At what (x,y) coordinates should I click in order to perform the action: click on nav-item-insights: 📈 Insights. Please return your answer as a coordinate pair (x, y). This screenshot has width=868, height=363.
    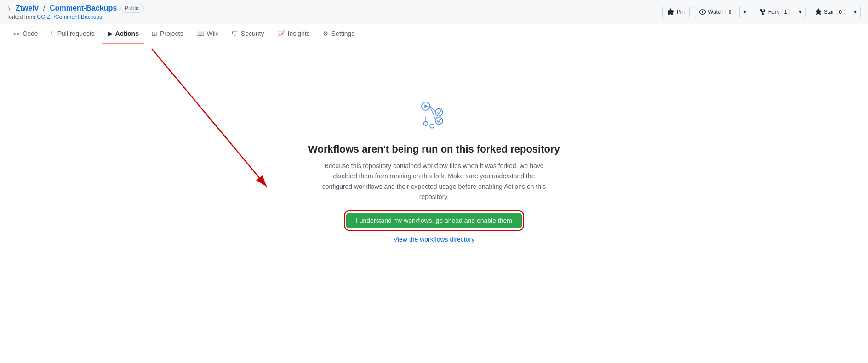
    Looking at the image, I should click on (293, 34).